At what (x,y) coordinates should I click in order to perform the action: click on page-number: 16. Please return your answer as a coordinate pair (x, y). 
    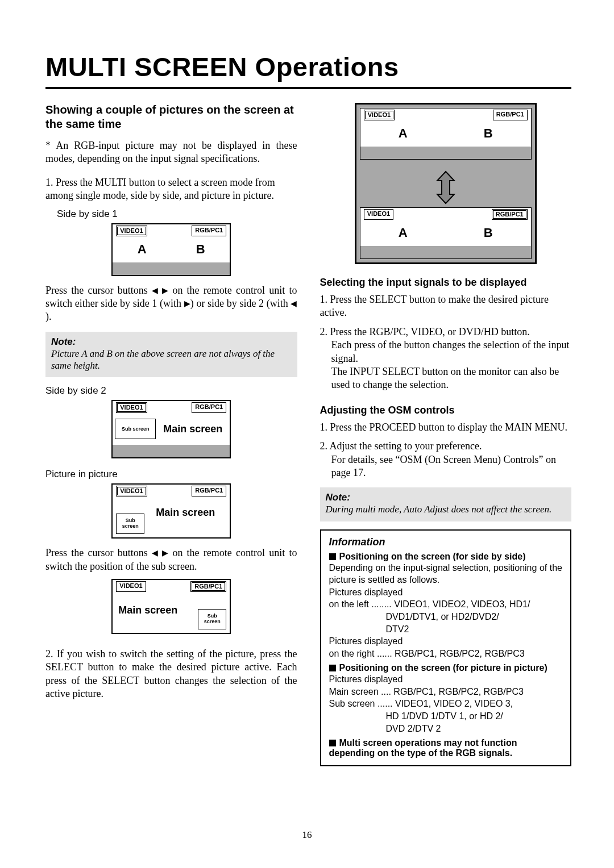
    Looking at the image, I should click on (307, 835).